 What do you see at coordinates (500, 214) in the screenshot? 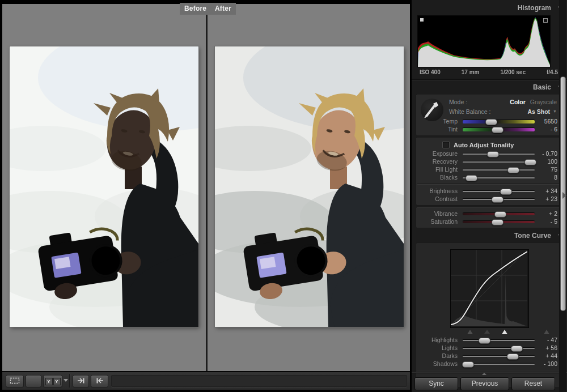
I see `vibrance-slider-handle` at bounding box center [500, 214].